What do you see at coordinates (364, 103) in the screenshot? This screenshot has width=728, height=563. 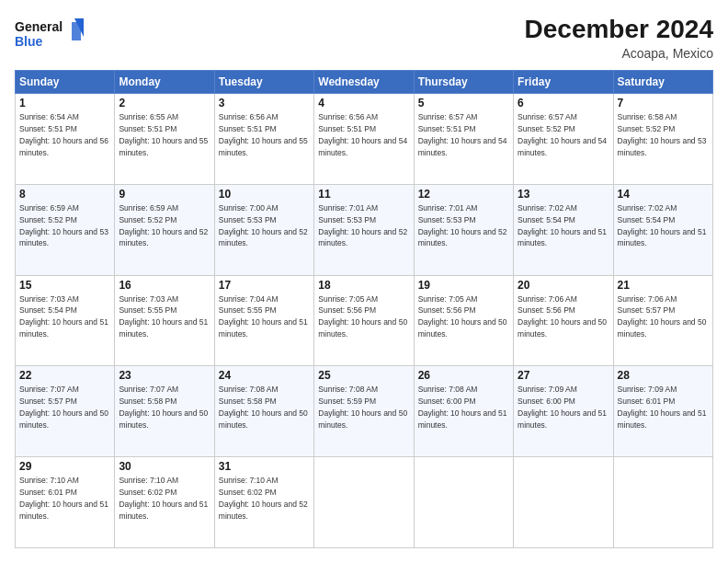 I see `day-number: 4` at bounding box center [364, 103].